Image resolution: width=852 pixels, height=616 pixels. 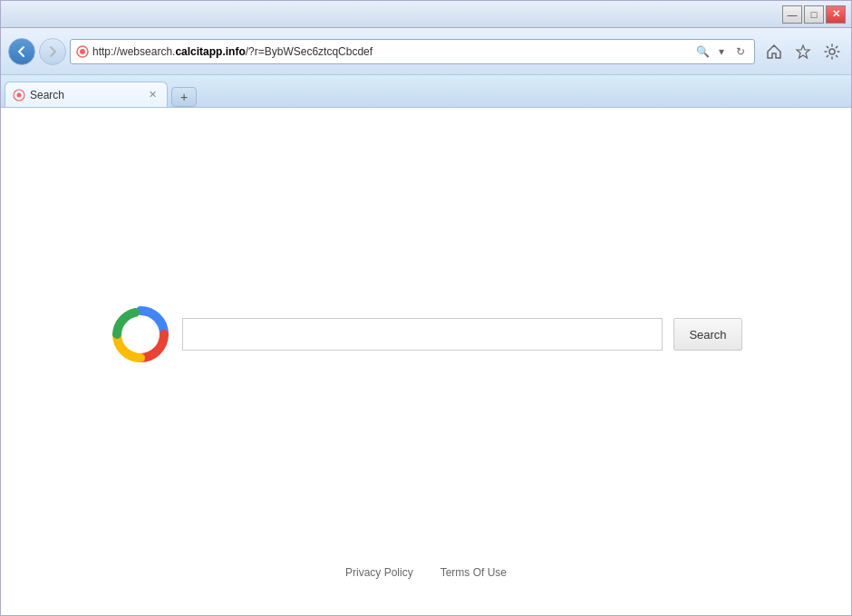 I want to click on address-domain: calcitapp.info, so click(x=210, y=52).